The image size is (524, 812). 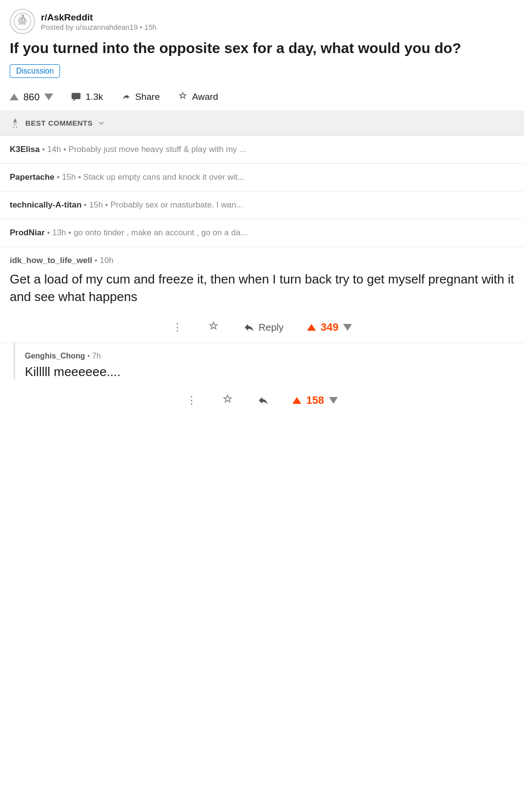 I want to click on comment-preview-row: technically-A-titan • 15h • Probably sex…, so click(x=262, y=206).